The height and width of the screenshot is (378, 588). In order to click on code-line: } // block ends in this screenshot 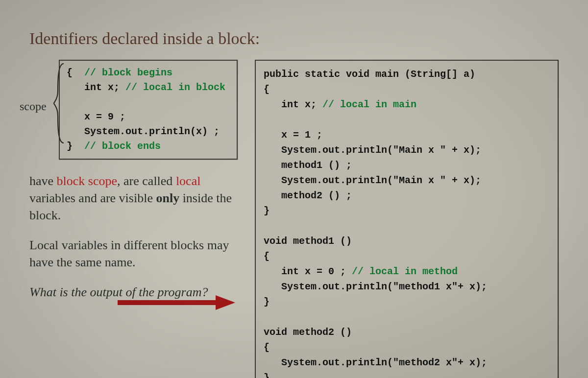, I will do `click(114, 146)`.